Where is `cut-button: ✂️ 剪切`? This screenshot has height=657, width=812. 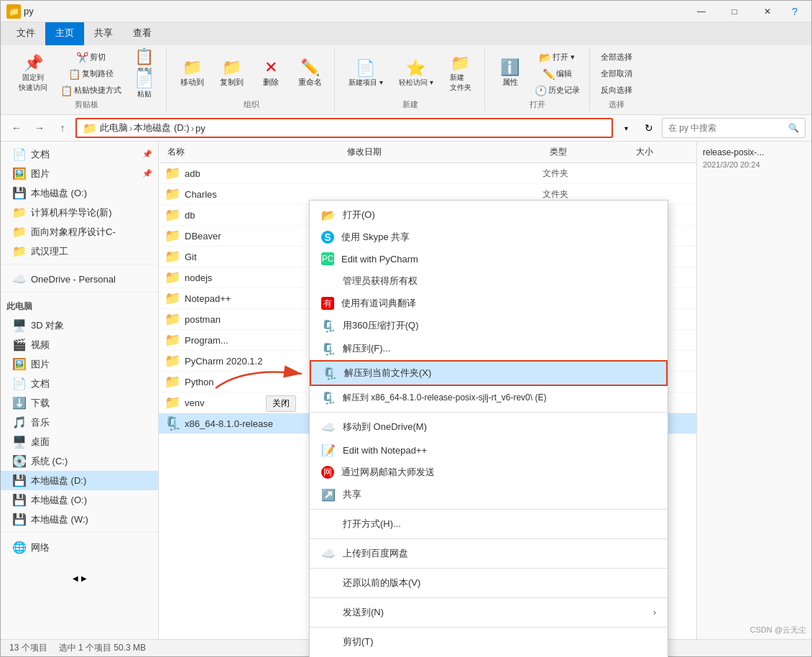
cut-button: ✂️ 剪切 is located at coordinates (91, 58).